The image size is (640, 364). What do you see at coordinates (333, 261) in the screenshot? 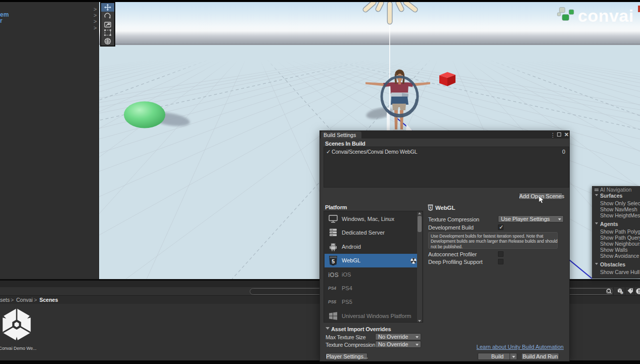
I see `svg-text: 5` at bounding box center [333, 261].